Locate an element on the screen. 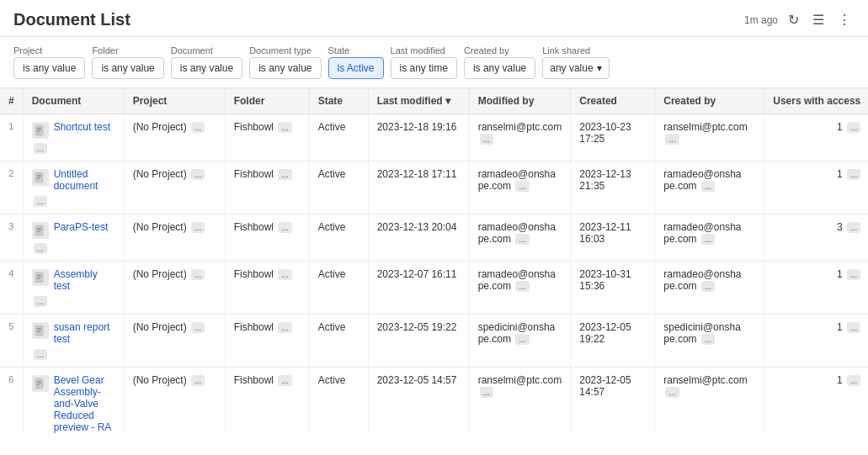 The height and width of the screenshot is (455, 868). project-filter-btn: is any value is located at coordinates (49, 68).